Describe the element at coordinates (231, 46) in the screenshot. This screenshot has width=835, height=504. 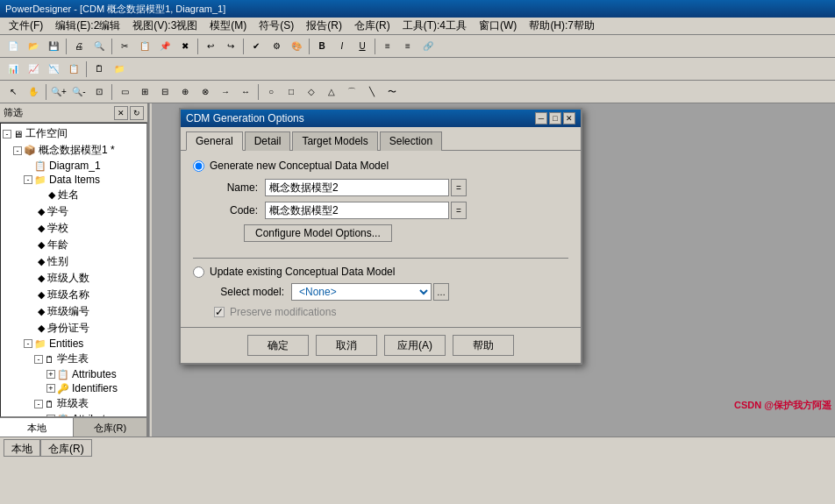
I see `redo-btn: ↪` at that location.